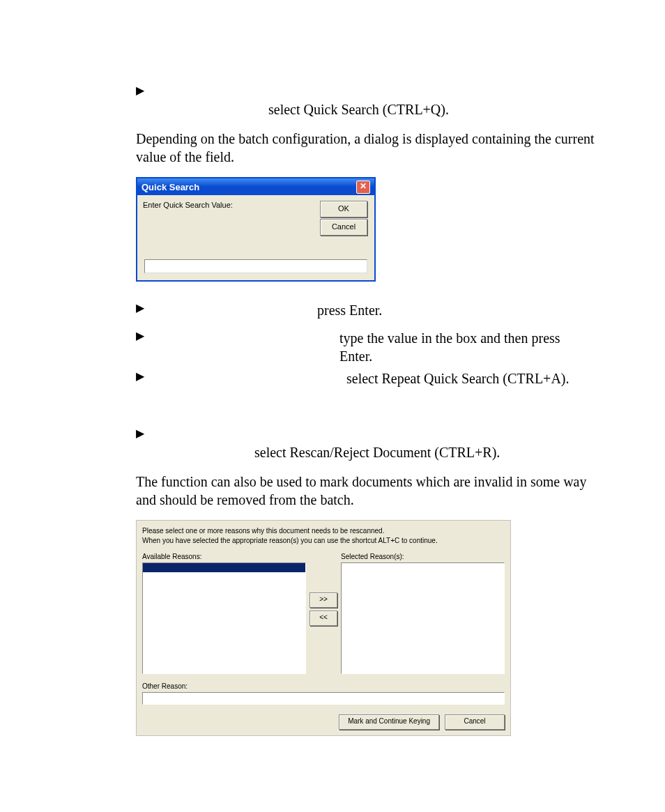  I want to click on dialog-body: Enter Quick Search Value: OK Cancel, so click(256, 238).